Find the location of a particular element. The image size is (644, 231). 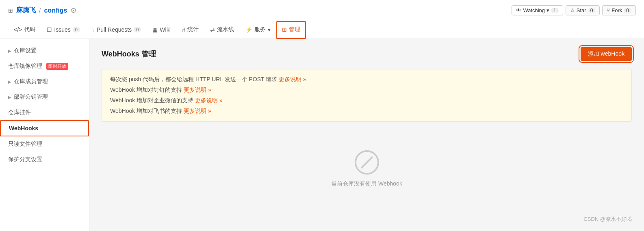

tab-issues-label: Issues is located at coordinates (62, 30).